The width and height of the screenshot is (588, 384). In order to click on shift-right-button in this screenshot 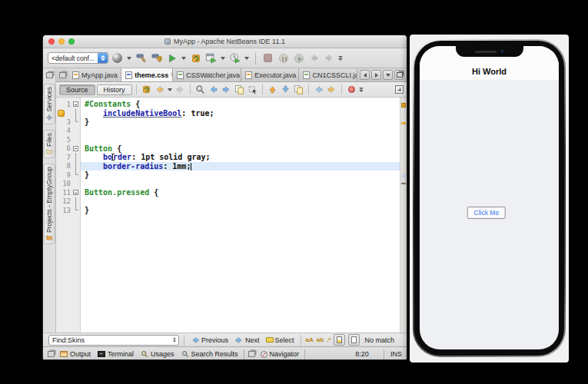, I will do `click(332, 89)`.